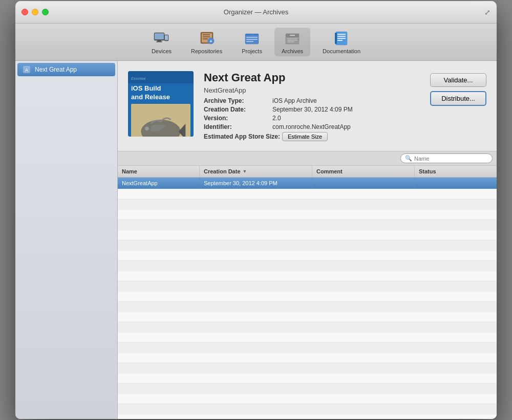 This screenshot has width=512, height=420. Describe the element at coordinates (409, 159) in the screenshot. I see `search-icon: 🔍` at that location.